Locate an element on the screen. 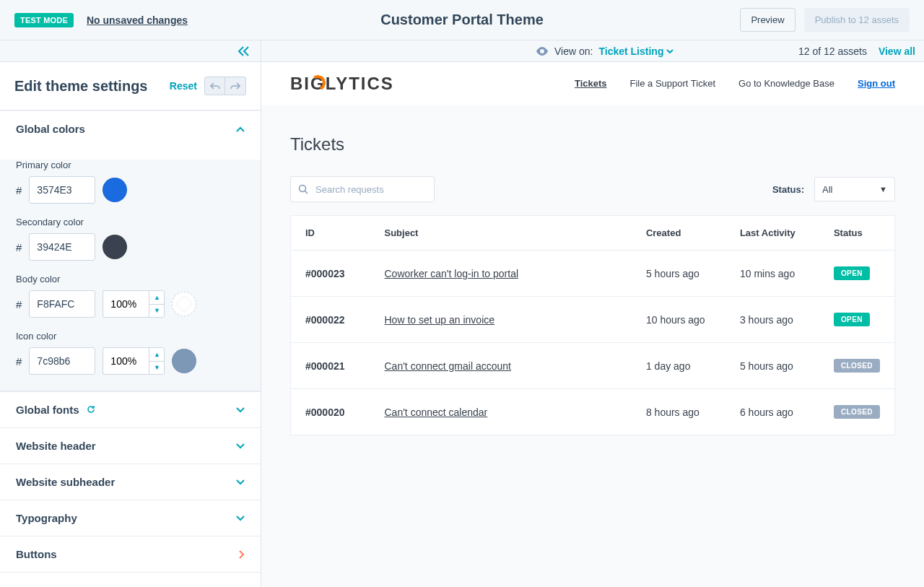 The image size is (924, 587). table-row: #000022How to set up an invoice10 hours … is located at coordinates (593, 320).